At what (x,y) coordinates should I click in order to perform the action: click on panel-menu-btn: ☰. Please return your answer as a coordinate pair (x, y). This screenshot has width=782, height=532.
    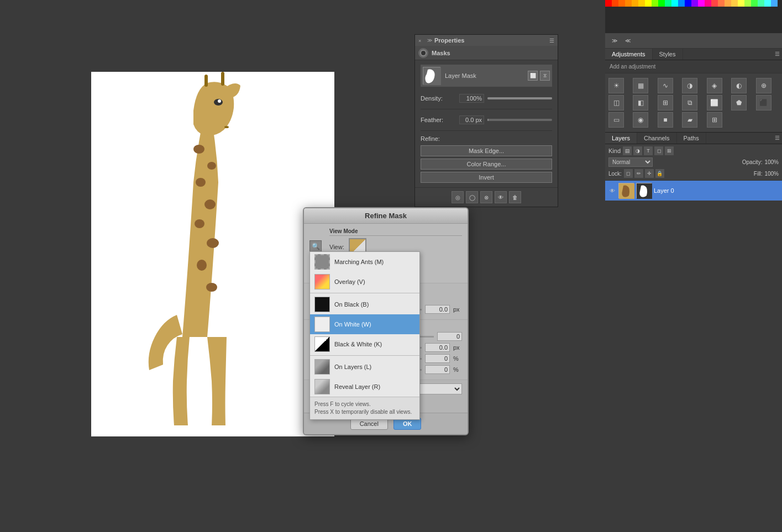
    Looking at the image, I should click on (552, 41).